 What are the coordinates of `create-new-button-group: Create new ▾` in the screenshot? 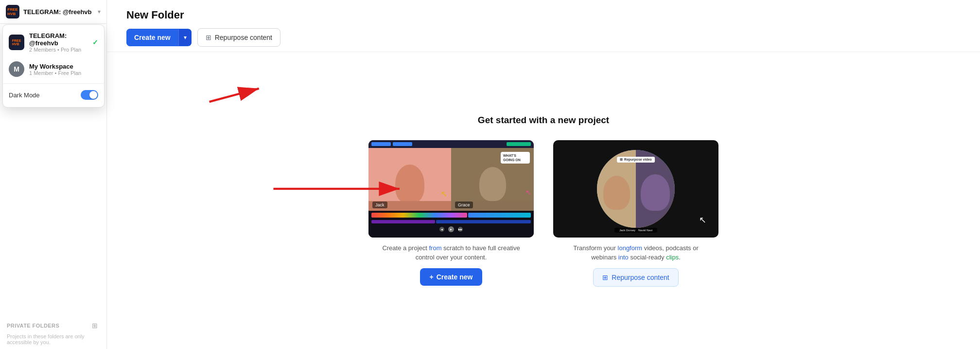 It's located at (159, 37).